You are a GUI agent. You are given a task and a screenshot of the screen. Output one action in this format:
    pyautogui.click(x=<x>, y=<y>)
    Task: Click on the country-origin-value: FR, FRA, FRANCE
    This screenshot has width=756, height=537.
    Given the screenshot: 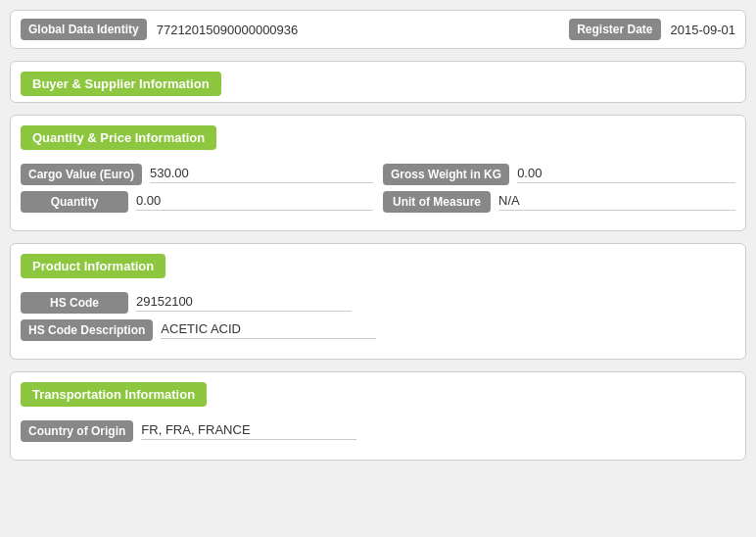 What is the action you would take?
    pyautogui.click(x=249, y=431)
    